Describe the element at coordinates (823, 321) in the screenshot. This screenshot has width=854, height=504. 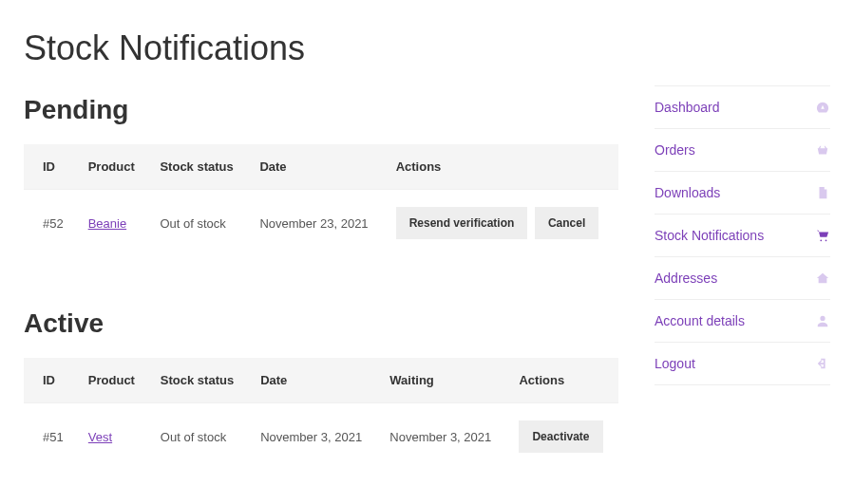
I see `user-icon` at that location.